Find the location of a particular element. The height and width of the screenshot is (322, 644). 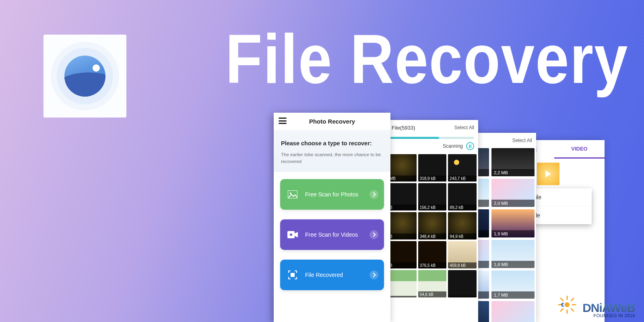

file-size: 54,6 kB is located at coordinates (432, 295).